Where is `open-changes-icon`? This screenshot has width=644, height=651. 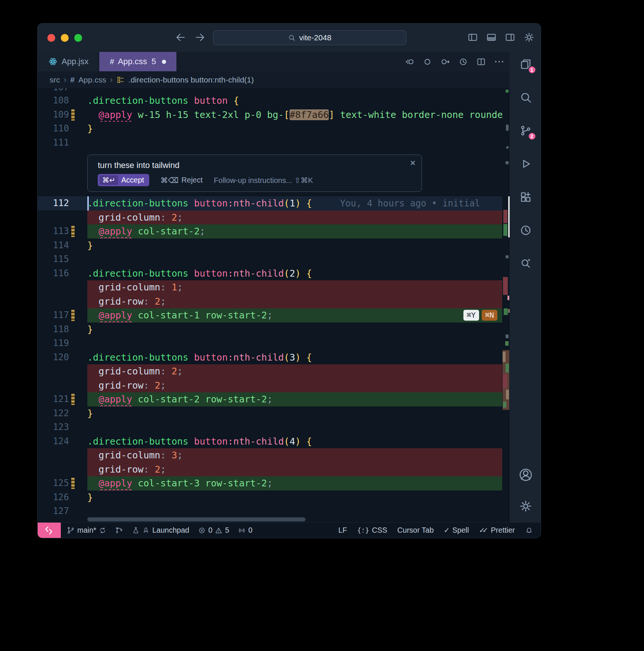
open-changes-icon is located at coordinates (410, 62).